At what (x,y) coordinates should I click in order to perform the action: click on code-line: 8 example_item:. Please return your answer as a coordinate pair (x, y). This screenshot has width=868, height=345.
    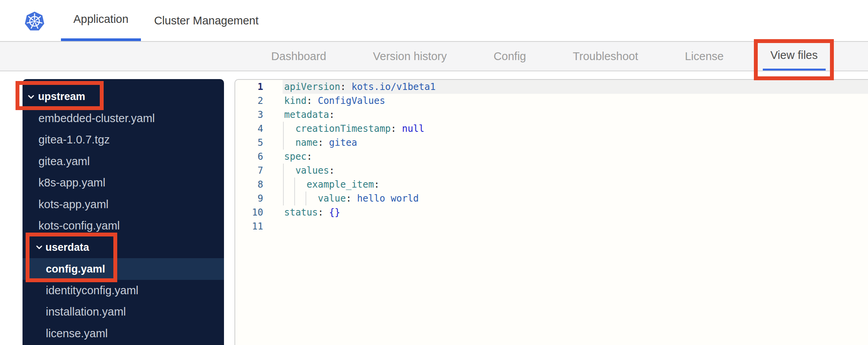
    Looking at the image, I should click on (552, 185).